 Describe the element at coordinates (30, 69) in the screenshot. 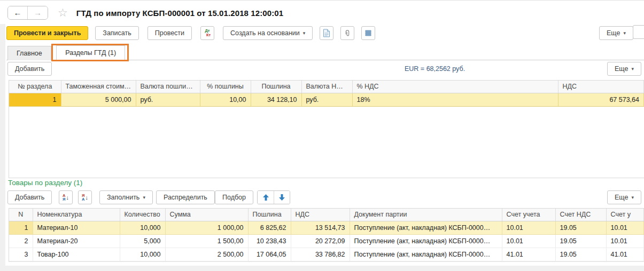

I see `add-section-button: Добавить` at that location.